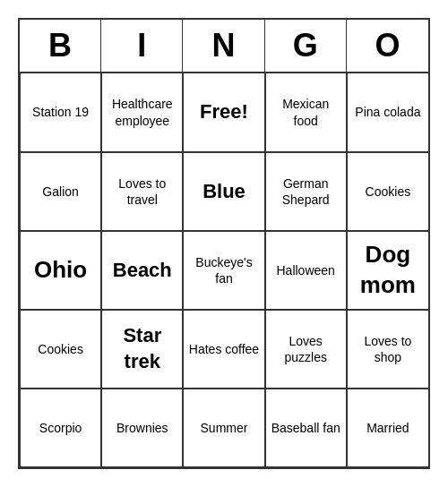 Image resolution: width=448 pixels, height=487 pixels. Describe the element at coordinates (306, 349) in the screenshot. I see `bingo-cell: Loves puzzles` at that location.